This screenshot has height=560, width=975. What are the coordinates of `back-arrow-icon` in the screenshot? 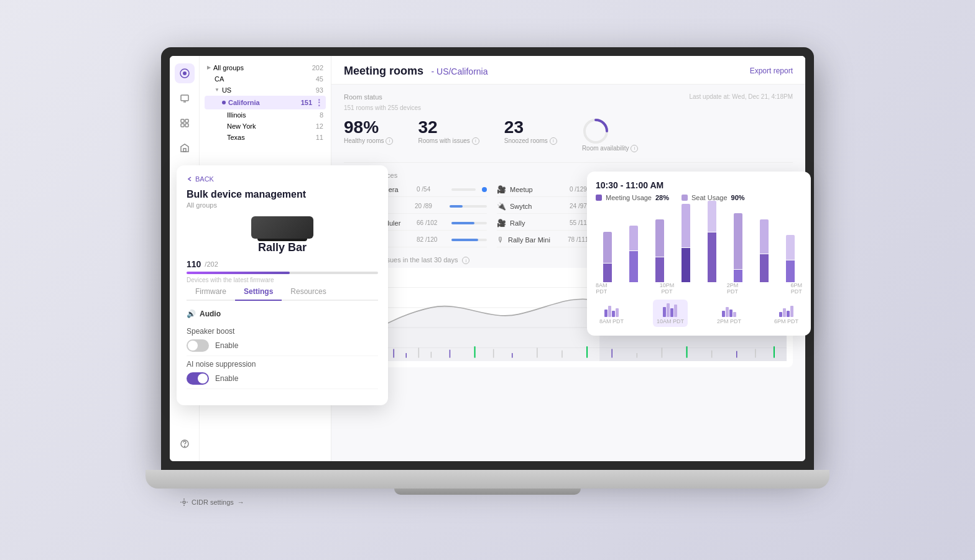 It's located at (190, 179).